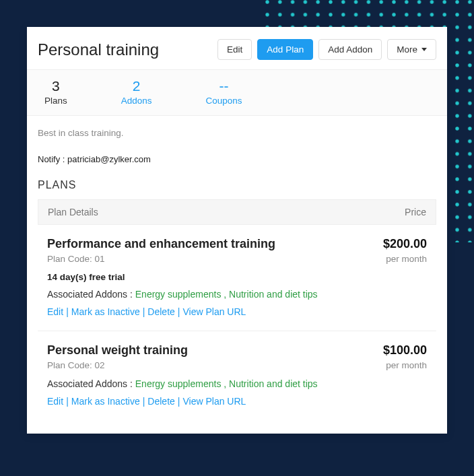 Image resolution: width=474 pixels, height=476 pixels. I want to click on add-plan-button: Add Plan, so click(285, 50).